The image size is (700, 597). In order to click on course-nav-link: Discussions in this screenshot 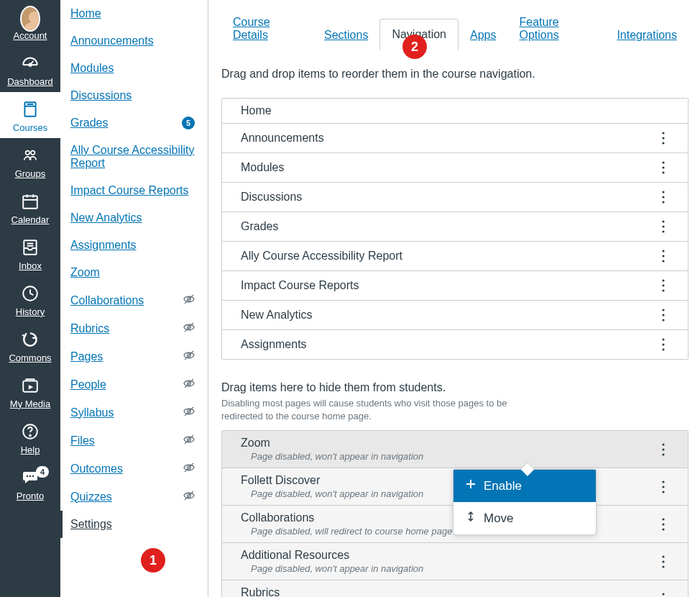, I will do `click(101, 96)`.